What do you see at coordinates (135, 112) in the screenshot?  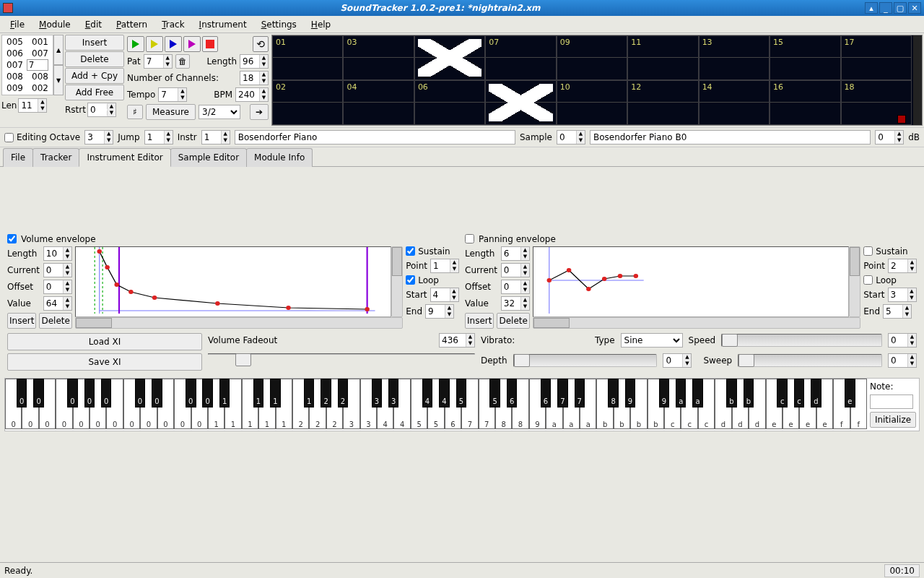 I see `sharp-button: ♯` at bounding box center [135, 112].